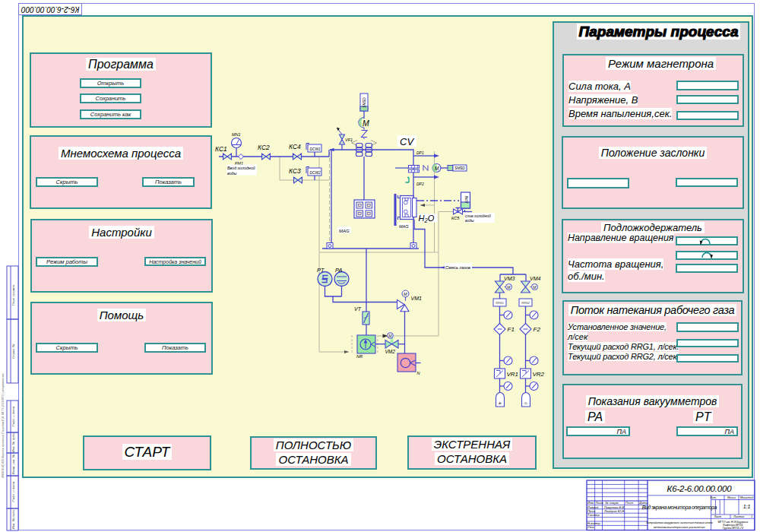 The width and height of the screenshot is (760, 532). I want to click on svg-text: № докум., so click(612, 503).